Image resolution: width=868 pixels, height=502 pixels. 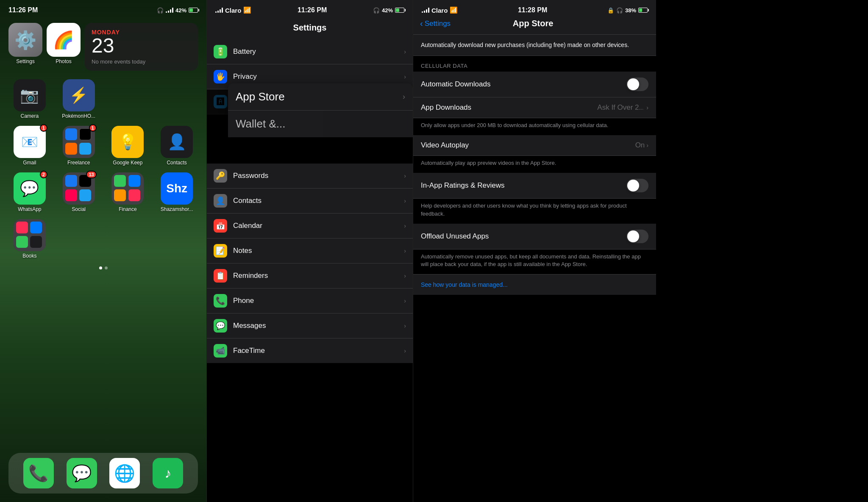 What do you see at coordinates (30, 146) in the screenshot?
I see `gmail-app: 📧 1 Gmail` at bounding box center [30, 146].